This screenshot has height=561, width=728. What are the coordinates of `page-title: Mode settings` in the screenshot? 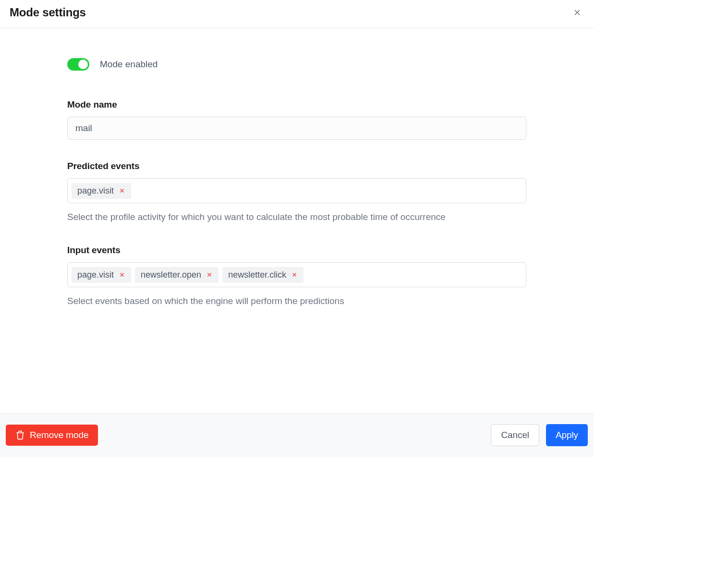 It's located at (48, 12).